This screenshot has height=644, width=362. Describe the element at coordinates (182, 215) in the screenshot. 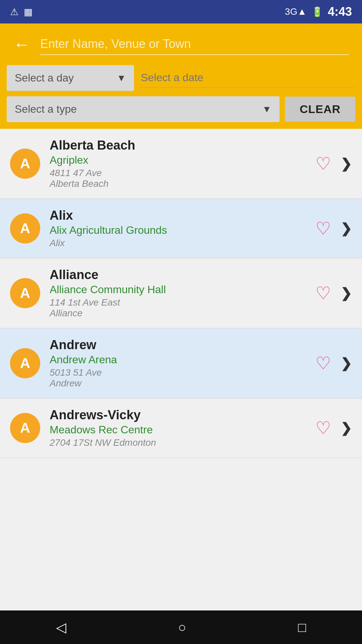

I see `item-title: Alix` at that location.